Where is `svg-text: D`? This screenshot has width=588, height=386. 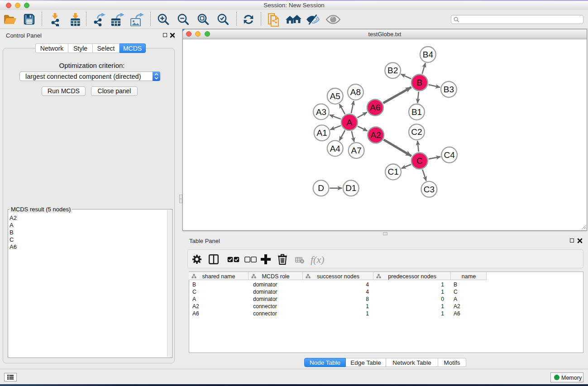 svg-text: D is located at coordinates (321, 188).